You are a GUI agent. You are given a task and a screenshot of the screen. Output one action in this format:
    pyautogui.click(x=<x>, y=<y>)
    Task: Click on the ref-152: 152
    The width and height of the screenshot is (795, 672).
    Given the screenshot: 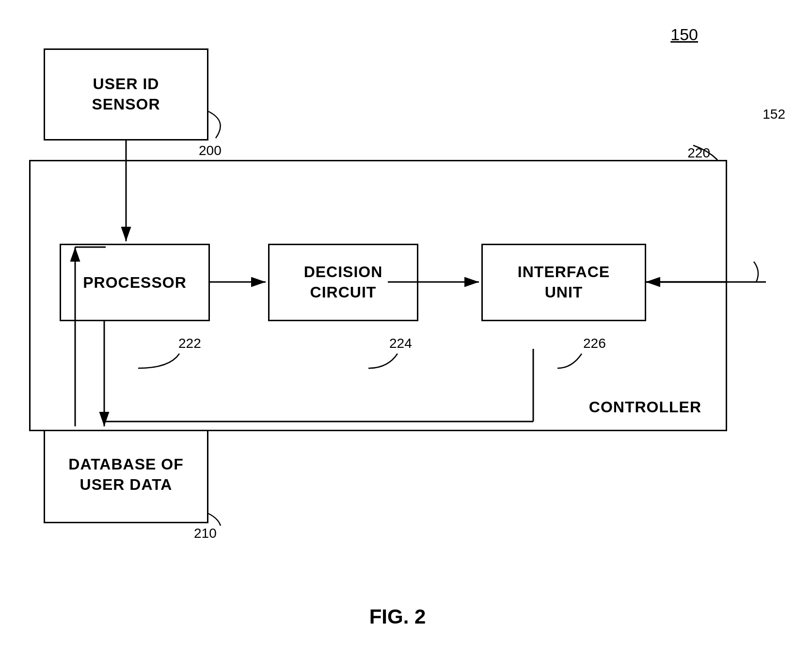 What is the action you would take?
    pyautogui.click(x=774, y=114)
    